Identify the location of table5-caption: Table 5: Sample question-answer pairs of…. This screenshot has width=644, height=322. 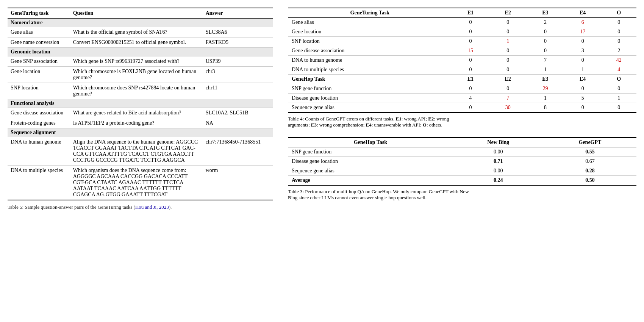
(140, 207).